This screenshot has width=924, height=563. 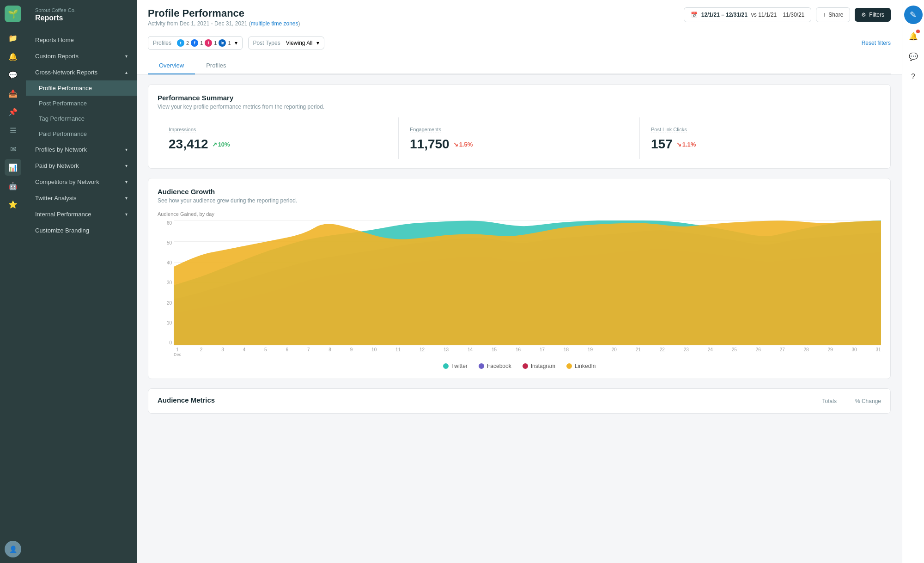 I want to click on chevron-up-icon: ▴, so click(x=127, y=72).